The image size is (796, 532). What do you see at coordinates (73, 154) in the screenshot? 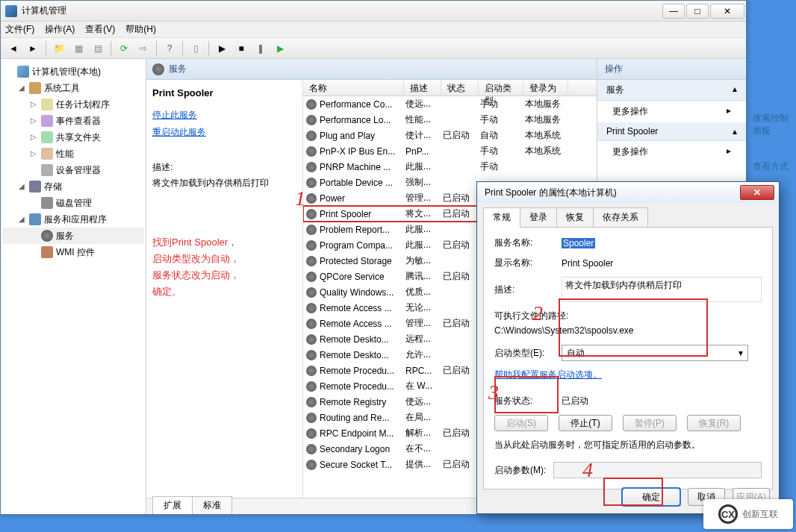
I see `tree-item: ▷性能` at bounding box center [73, 154].